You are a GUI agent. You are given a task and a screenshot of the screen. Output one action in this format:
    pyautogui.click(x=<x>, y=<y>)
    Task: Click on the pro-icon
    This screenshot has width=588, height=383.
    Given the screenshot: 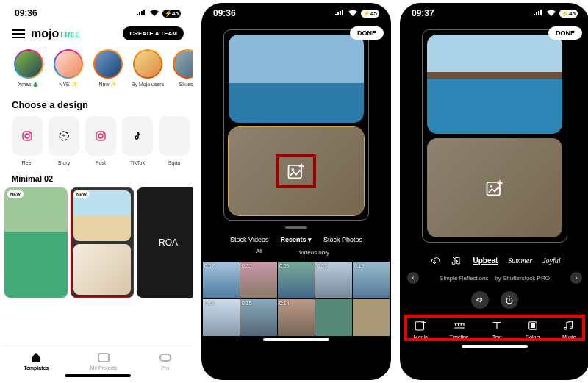 What is the action you would take?
    pyautogui.click(x=165, y=357)
    